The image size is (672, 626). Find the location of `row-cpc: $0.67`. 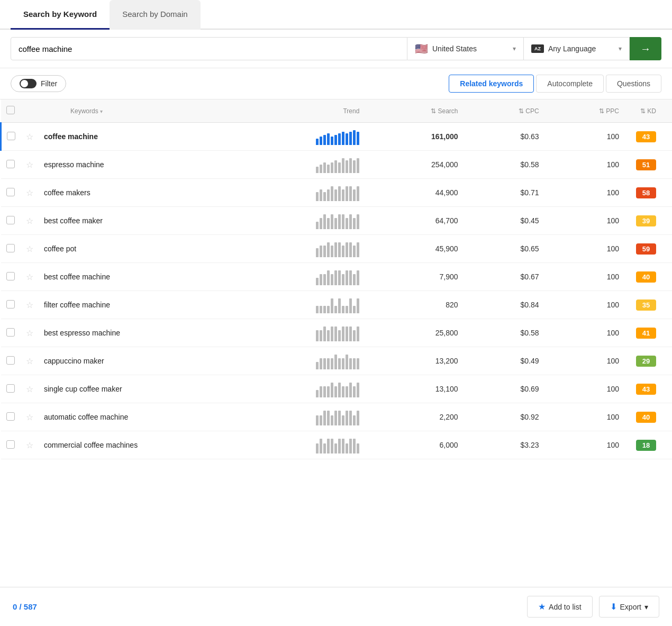

row-cpc: $0.67 is located at coordinates (504, 277).